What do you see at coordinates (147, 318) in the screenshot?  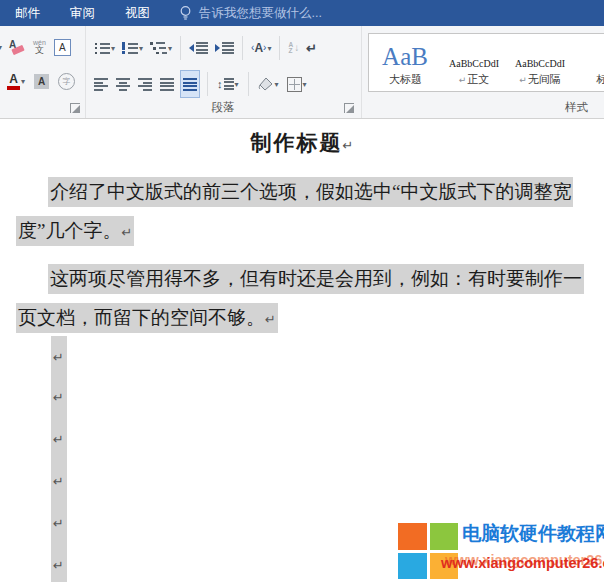 I see `paragraph2-line2: 页文档，而留下的空间不够。↵` at bounding box center [147, 318].